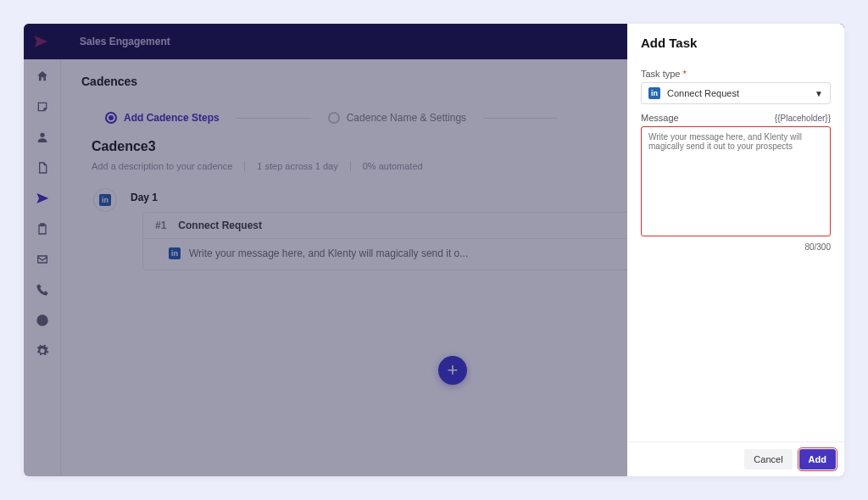 This screenshot has height=500, width=868. What do you see at coordinates (736, 42) in the screenshot?
I see `panel-title: Add Task` at bounding box center [736, 42].